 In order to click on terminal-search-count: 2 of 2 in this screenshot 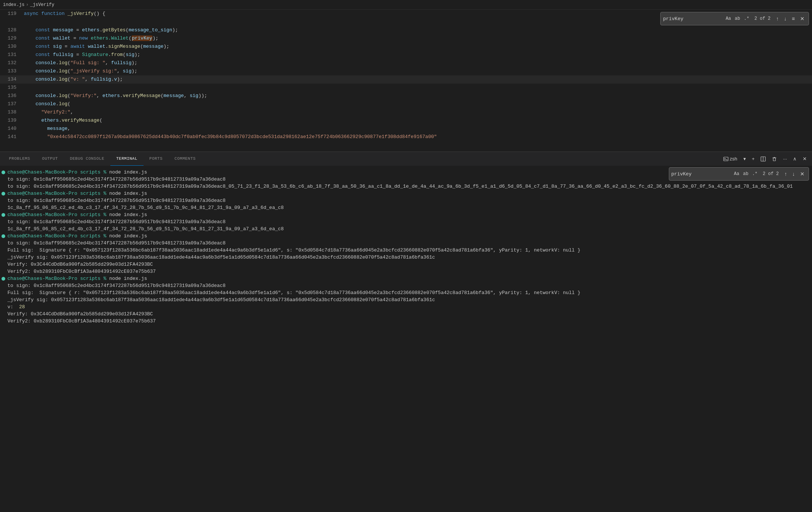, I will do `click(771, 174)`.